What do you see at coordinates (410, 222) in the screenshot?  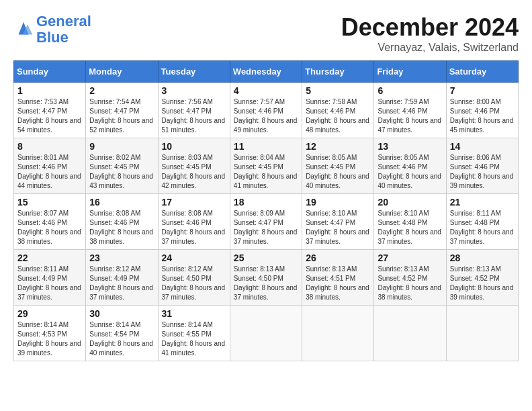 I see `calendar-cell: 20 Sunrise: 8:10 AM Sunset: 4:48 PM Dayl…` at bounding box center [410, 222].